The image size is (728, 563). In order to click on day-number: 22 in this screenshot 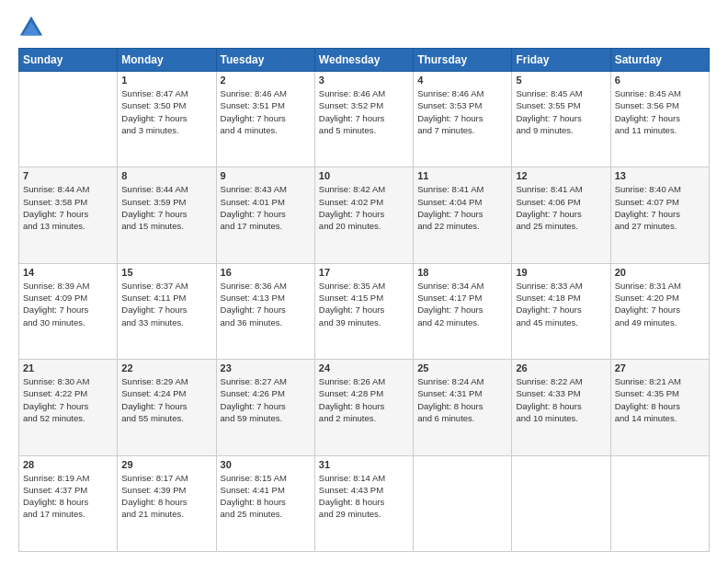, I will do `click(166, 368)`.